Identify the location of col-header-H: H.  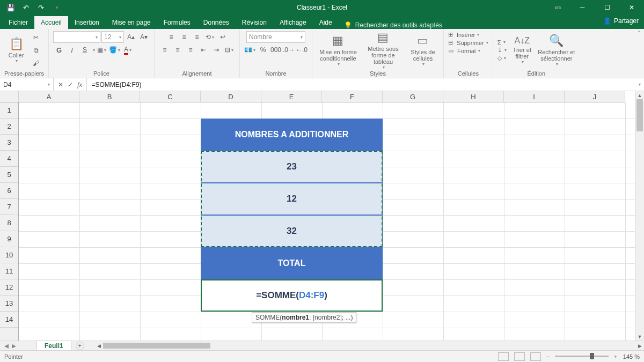
(473, 97).